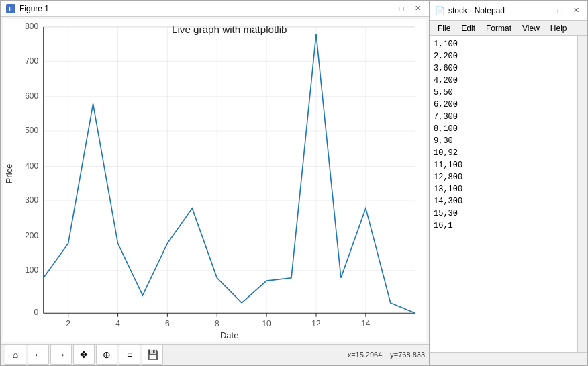 The image size is (588, 366). What do you see at coordinates (152, 355) in the screenshot?
I see `save-button: 💾` at bounding box center [152, 355].